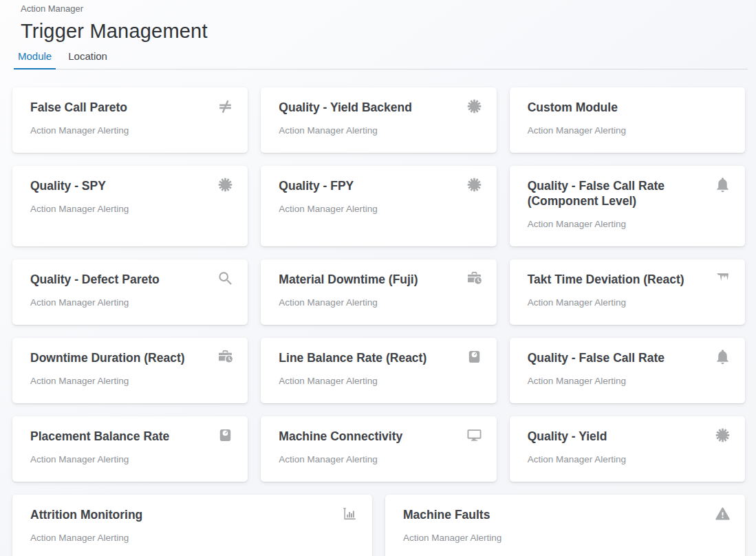 The image size is (756, 556). I want to click on card-header: Quality - Yield, so click(629, 435).